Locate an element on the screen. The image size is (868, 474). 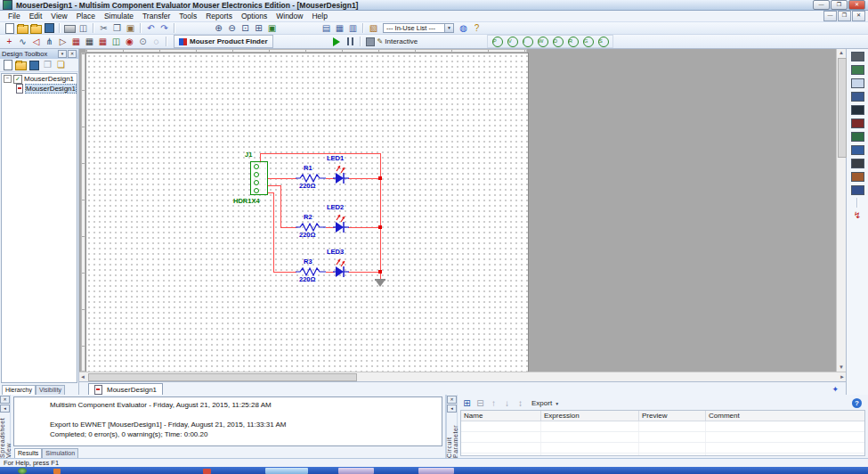
resistor-refdes: R3 is located at coordinates (308, 262).